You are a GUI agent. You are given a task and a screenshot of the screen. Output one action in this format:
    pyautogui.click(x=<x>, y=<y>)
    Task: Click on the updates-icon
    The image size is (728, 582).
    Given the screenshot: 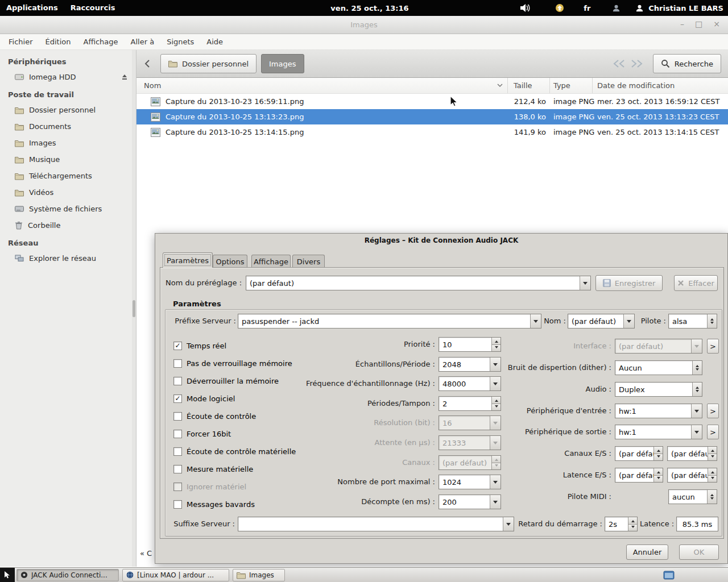 What is the action you would take?
    pyautogui.click(x=560, y=8)
    